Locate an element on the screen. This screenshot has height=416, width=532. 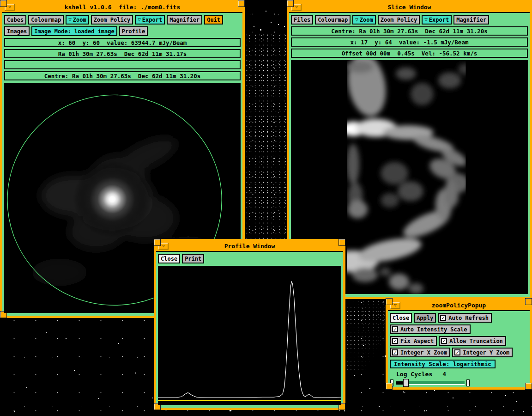
files-button: Files is located at coordinates (302, 19).